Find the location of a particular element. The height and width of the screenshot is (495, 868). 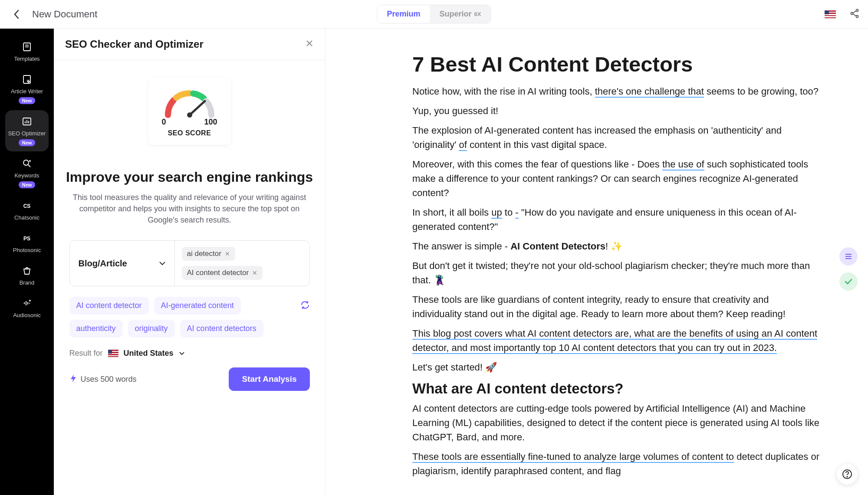

refresh-icon is located at coordinates (305, 306).